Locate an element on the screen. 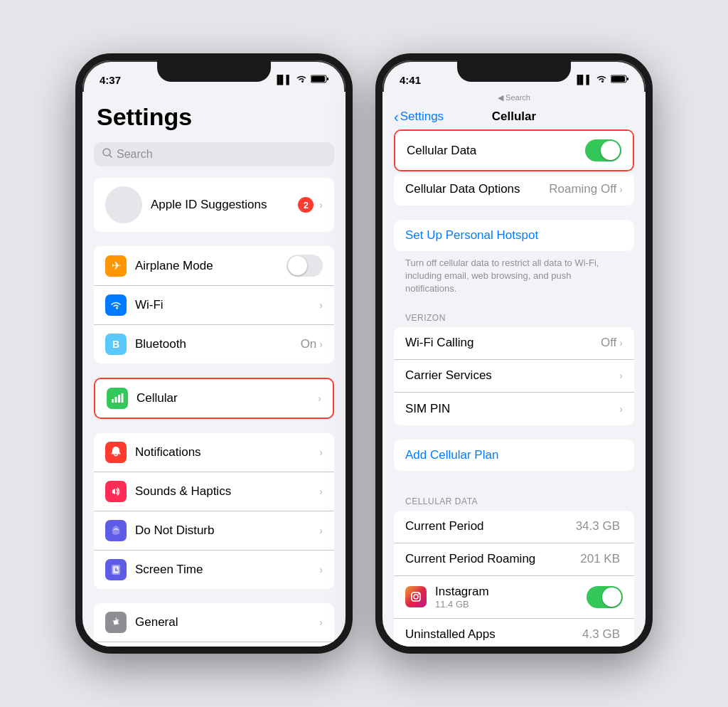 The width and height of the screenshot is (728, 707). cellular-data-header: CELLULAR DATA is located at coordinates (514, 498).